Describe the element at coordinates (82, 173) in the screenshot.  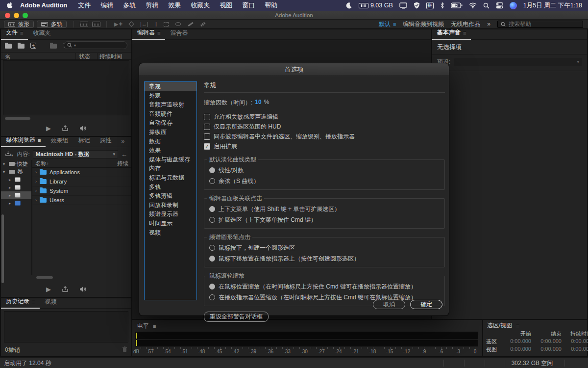
I see `media-folder-row: ›Applications` at that location.